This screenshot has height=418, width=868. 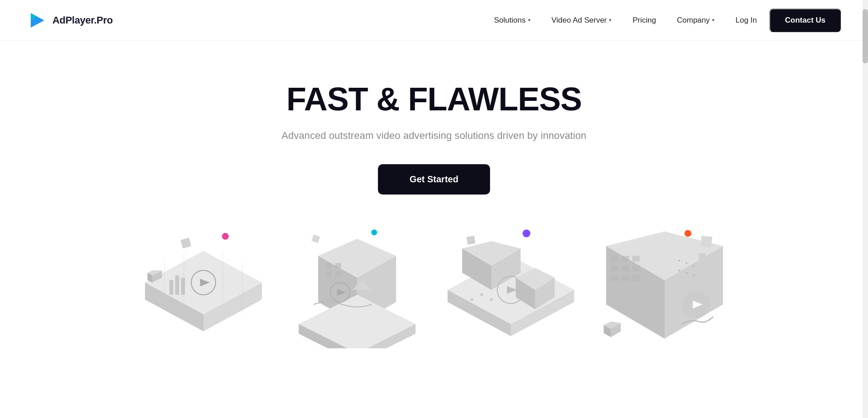 I want to click on nav-contact-button: Contact Us, so click(x=805, y=20).